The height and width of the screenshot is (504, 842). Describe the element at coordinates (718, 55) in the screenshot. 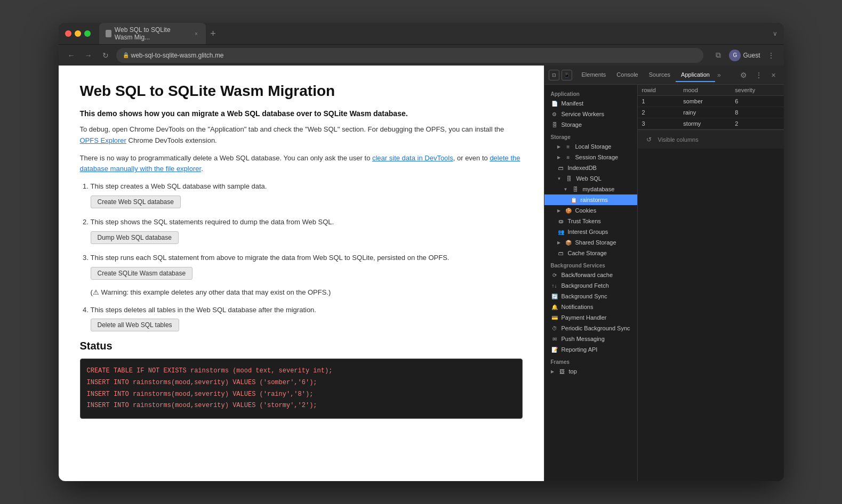

I see `split-screen-icon: ⧉` at that location.